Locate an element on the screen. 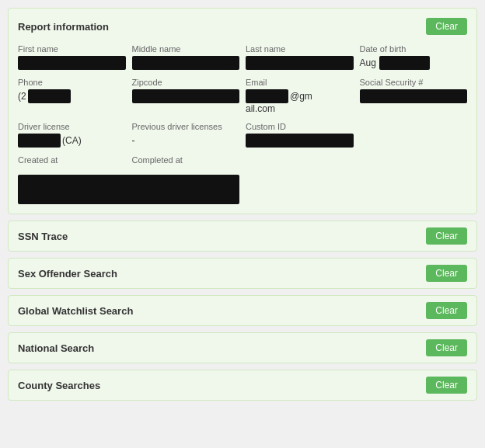  email-suffix2: ail.com is located at coordinates (300, 109).